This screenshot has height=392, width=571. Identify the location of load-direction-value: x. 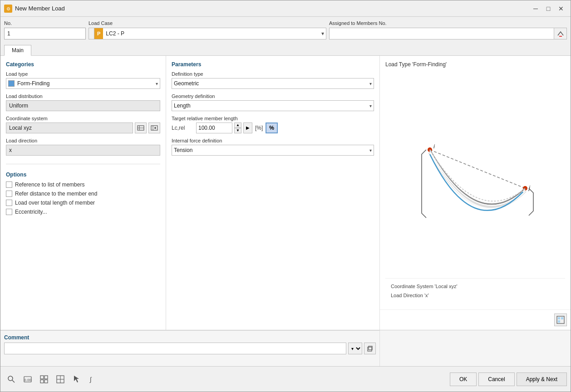
(83, 150).